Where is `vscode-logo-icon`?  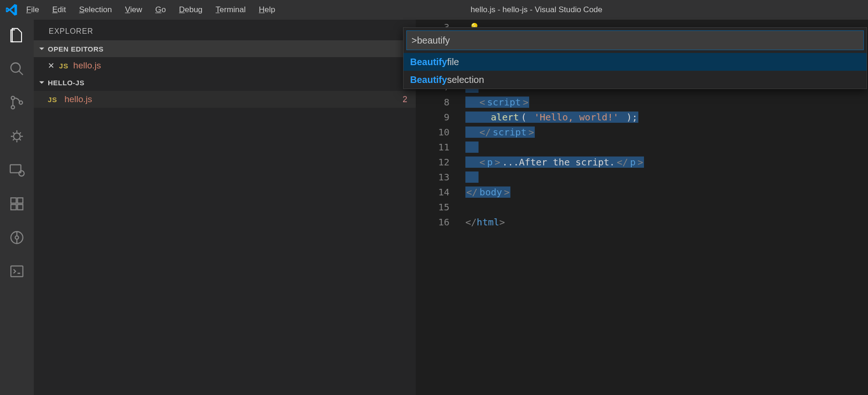
vscode-logo-icon is located at coordinates (11, 10).